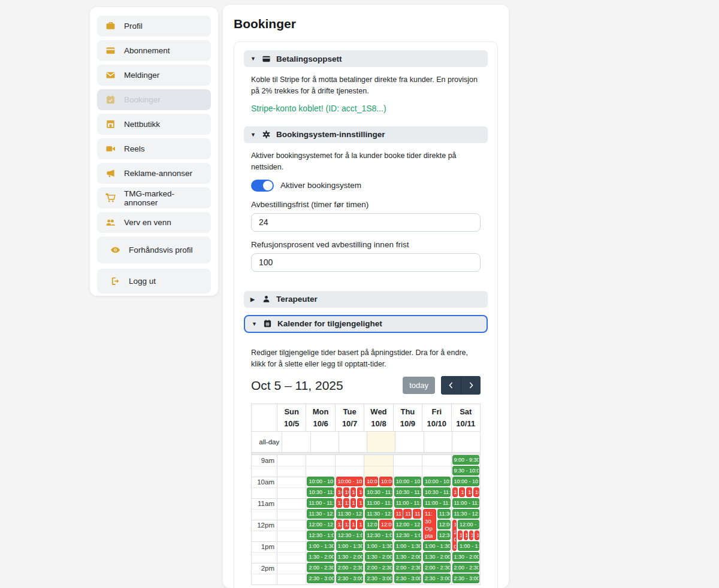 Image resolution: width=719 pixels, height=588 pixels. I want to click on sidebar-item-verv: Verv en venn, so click(154, 223).